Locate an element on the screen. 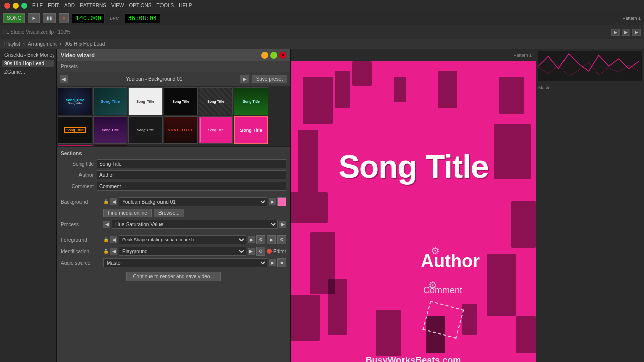 Image resolution: width=644 pixels, height=362 pixels. song-title-input is located at coordinates (191, 164).